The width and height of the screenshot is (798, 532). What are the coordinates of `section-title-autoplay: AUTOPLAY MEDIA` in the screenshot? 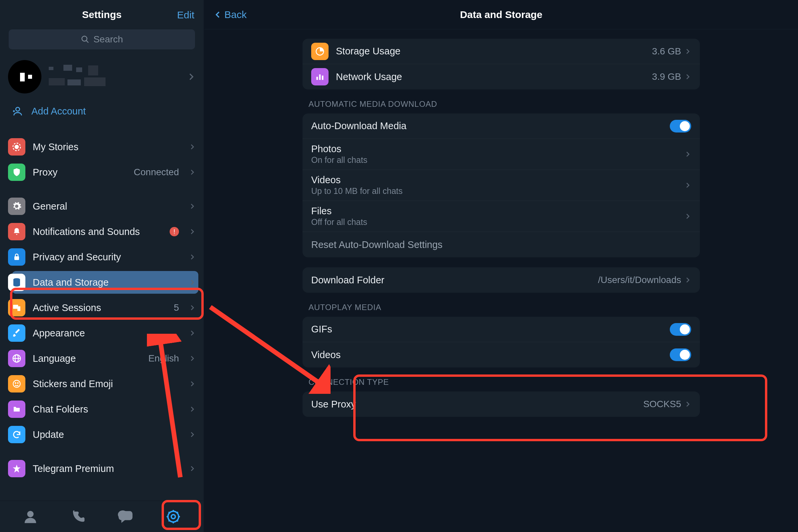 It's located at (501, 310).